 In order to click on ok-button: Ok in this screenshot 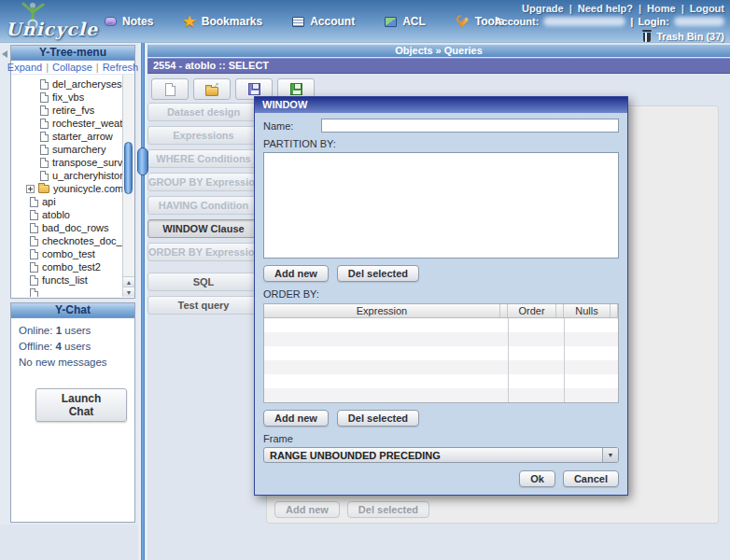, I will do `click(538, 479)`.